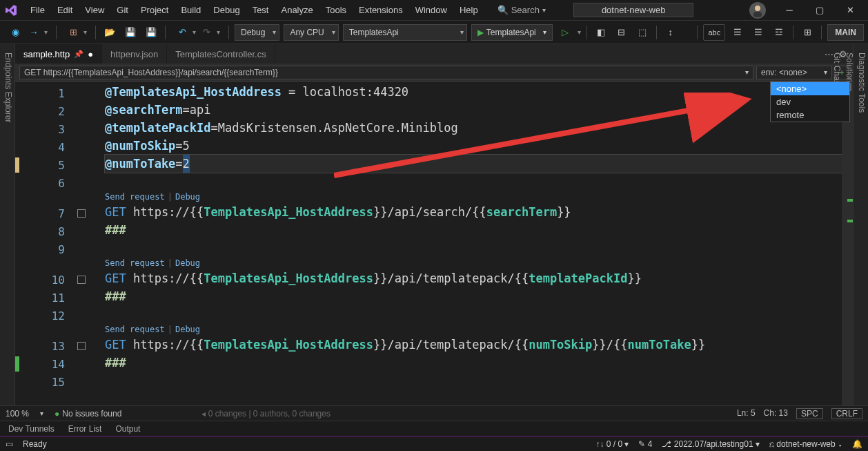 The image size is (868, 451). What do you see at coordinates (850, 10) in the screenshot?
I see `close-button: ✕` at bounding box center [850, 10].